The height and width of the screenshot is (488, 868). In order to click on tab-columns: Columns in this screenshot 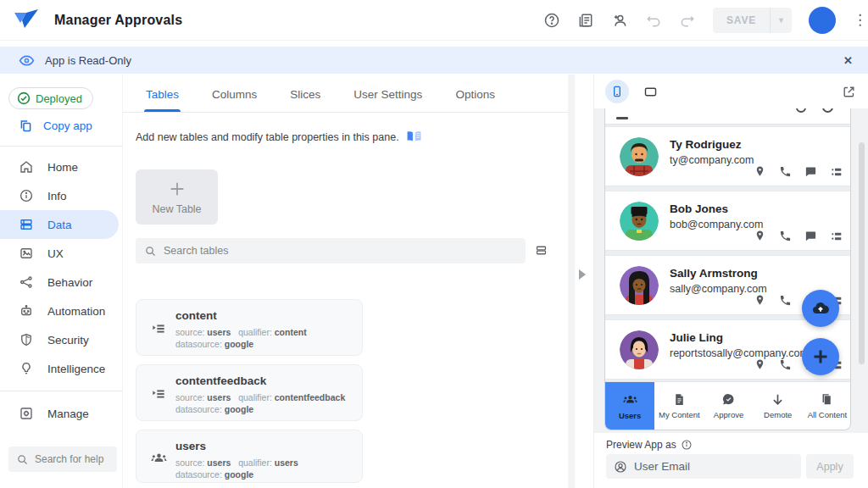, I will do `click(234, 100)`.